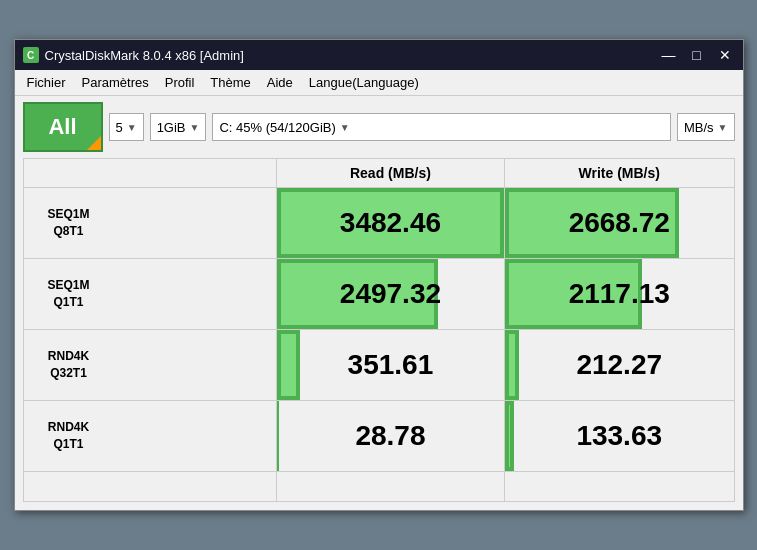 This screenshot has height=550, width=757. What do you see at coordinates (620, 365) in the screenshot?
I see `write-cell: 212.27` at bounding box center [620, 365].